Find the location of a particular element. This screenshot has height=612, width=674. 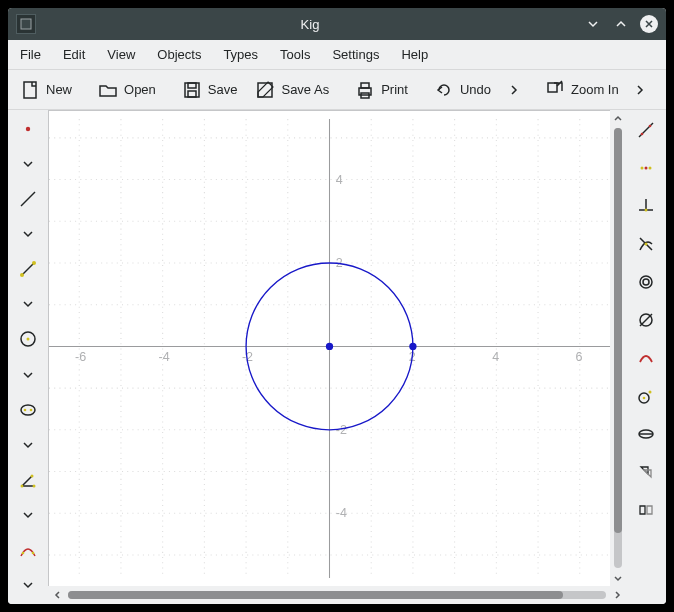

angle-tool is located at coordinates (28, 480).